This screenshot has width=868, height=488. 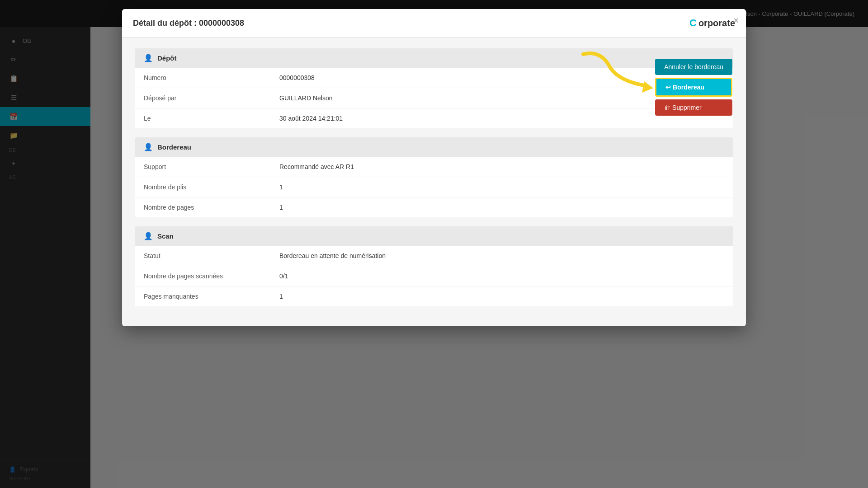 I want to click on scan-statut-value: Bordereau en attente de numérisation, so click(x=333, y=256).